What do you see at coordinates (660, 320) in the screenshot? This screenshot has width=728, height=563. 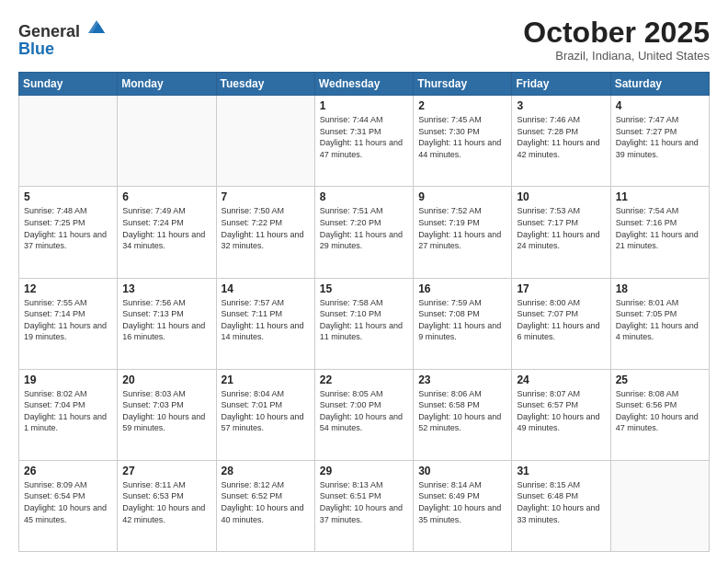 I see `day-info-2-6: Sunrise: 8:01 AM Sunset: 7:05 PM Dayligh…` at bounding box center [660, 320].